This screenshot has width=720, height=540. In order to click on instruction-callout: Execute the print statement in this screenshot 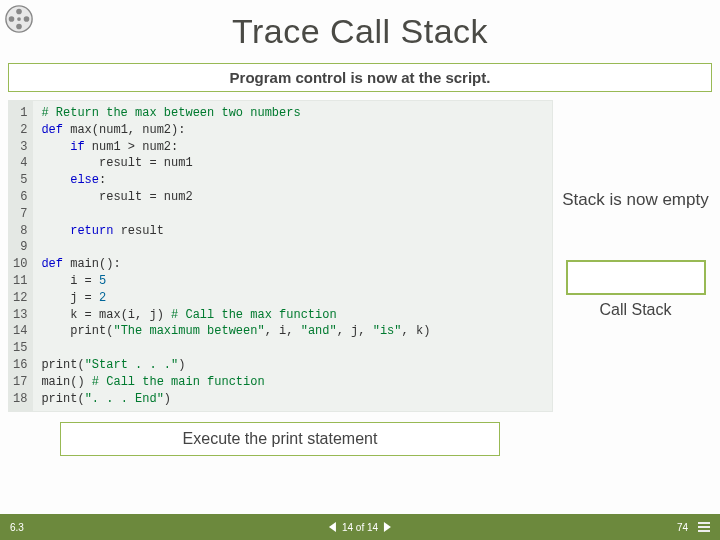, I will do `click(280, 439)`.